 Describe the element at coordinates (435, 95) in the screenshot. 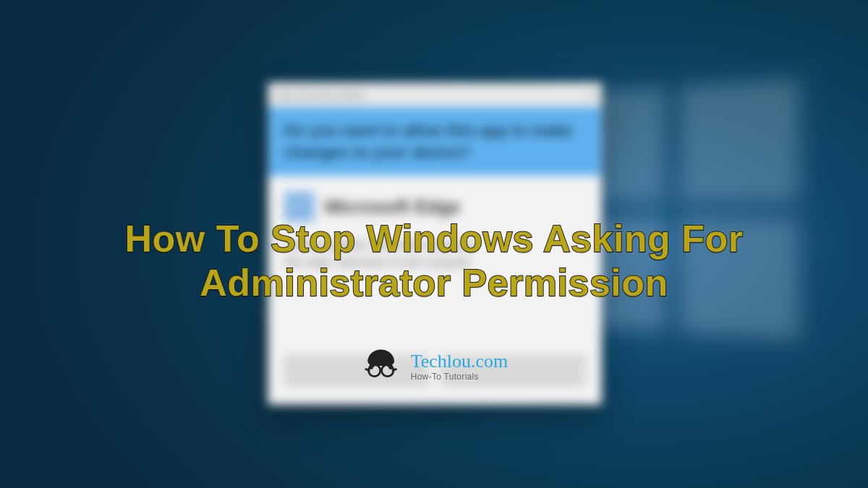

I see `uac-titlebar: User Account Control ×` at that location.